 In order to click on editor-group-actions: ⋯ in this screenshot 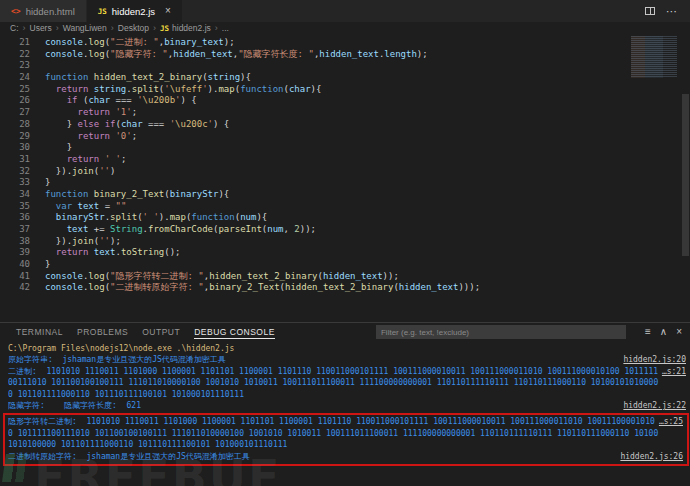, I will do `click(668, 11)`.